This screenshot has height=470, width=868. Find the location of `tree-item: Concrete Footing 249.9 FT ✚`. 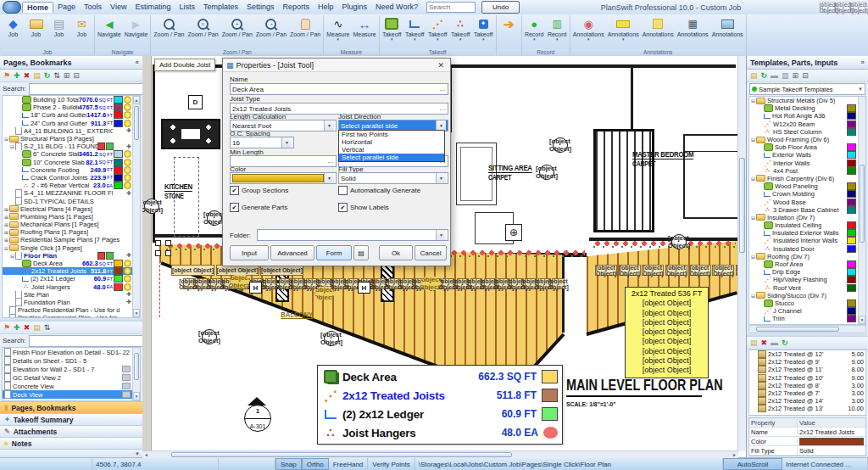

tree-item: Concrete Footing 249.9 FT ✚ is located at coordinates (68, 170).